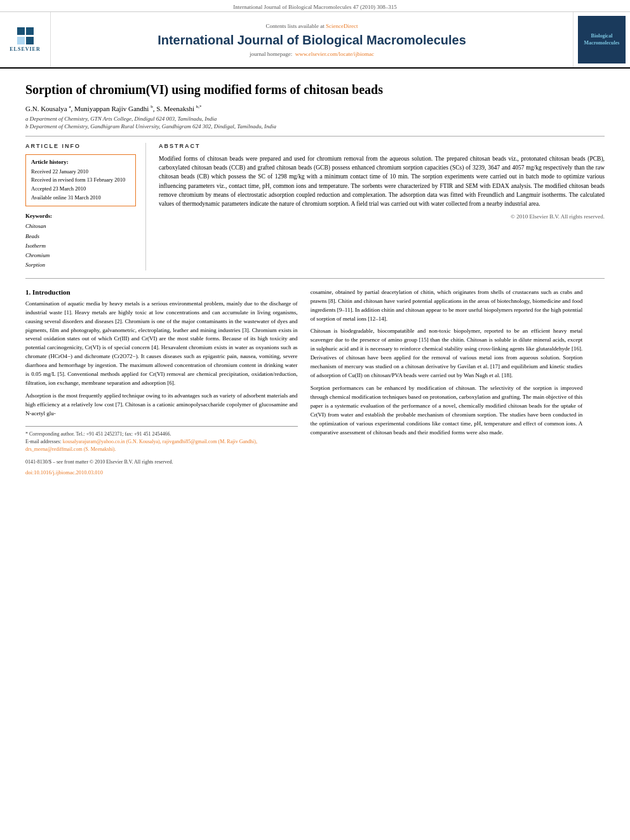 This screenshot has height=840, width=630. Describe the element at coordinates (382, 207) in the screenshot. I see `abstract-column: ABSTRACT Modified forms of chitosan bead…` at that location.